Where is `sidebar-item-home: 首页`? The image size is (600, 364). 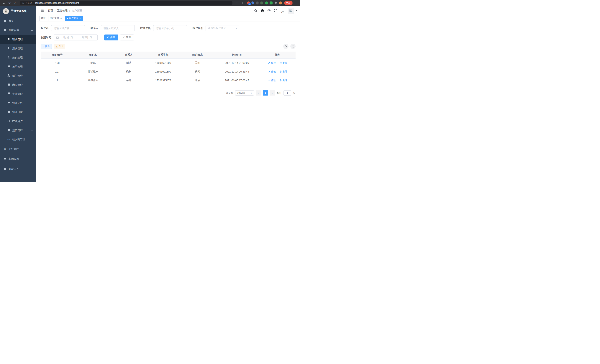 sidebar-item-home: 首页 is located at coordinates (18, 21).